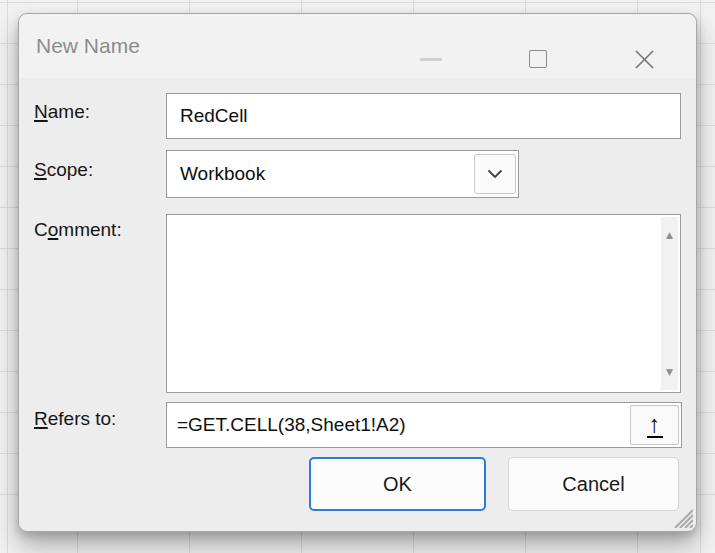  I want to click on chevron-down-icon, so click(495, 174).